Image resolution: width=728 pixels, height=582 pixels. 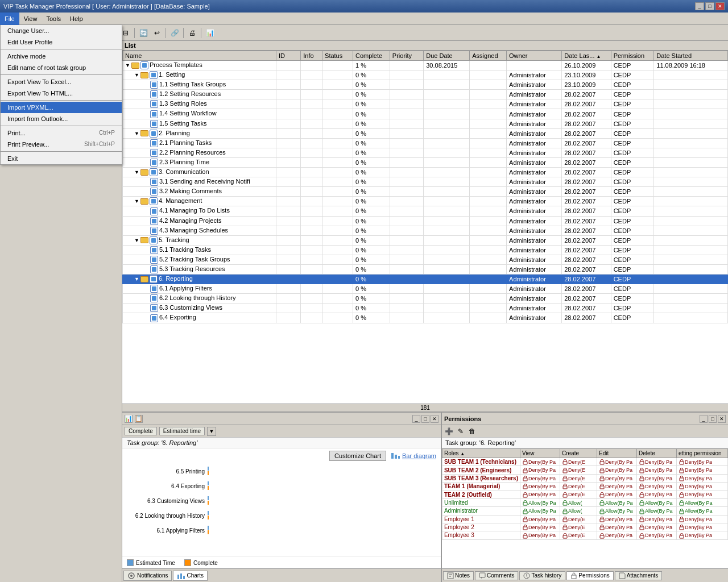 What do you see at coordinates (148, 576) in the screenshot?
I see `notifications-tab: Notifications` at bounding box center [148, 576].